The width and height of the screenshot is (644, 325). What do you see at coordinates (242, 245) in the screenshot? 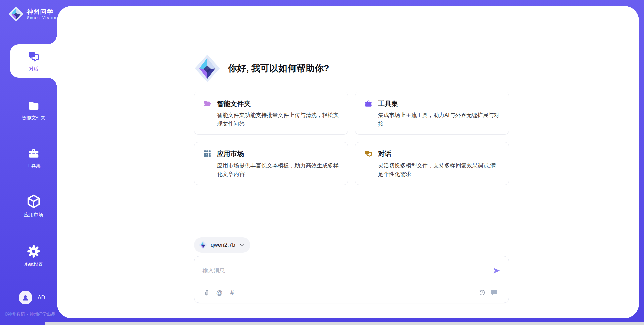
I see `chevron-down-icon` at bounding box center [242, 245].